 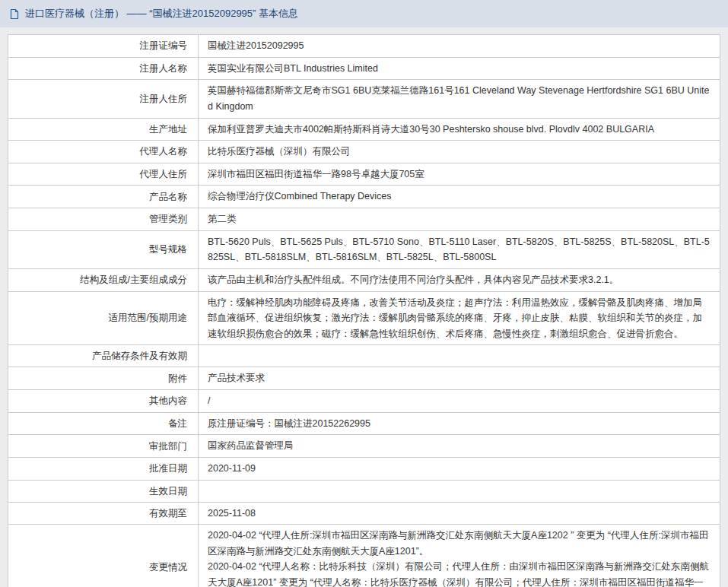 What do you see at coordinates (459, 468) in the screenshot?
I see `row-value: 2020-11-09` at bounding box center [459, 468].